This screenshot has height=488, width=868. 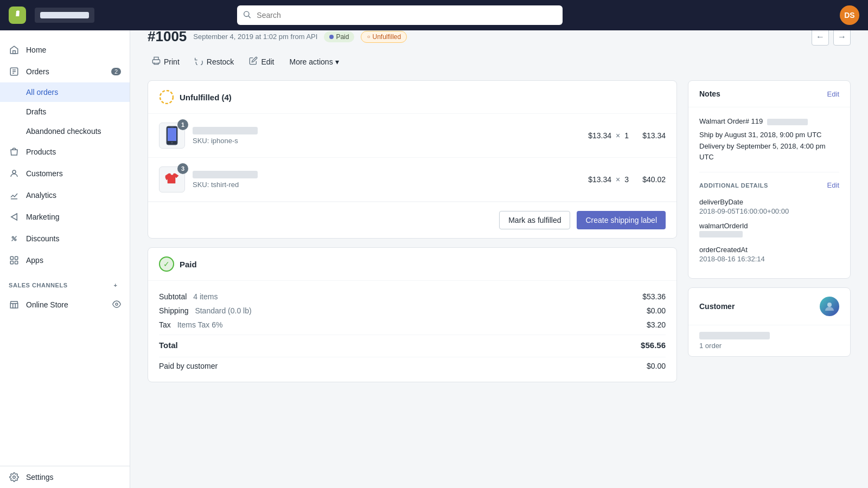 I want to click on online-store-label: Online Store, so click(x=47, y=305).